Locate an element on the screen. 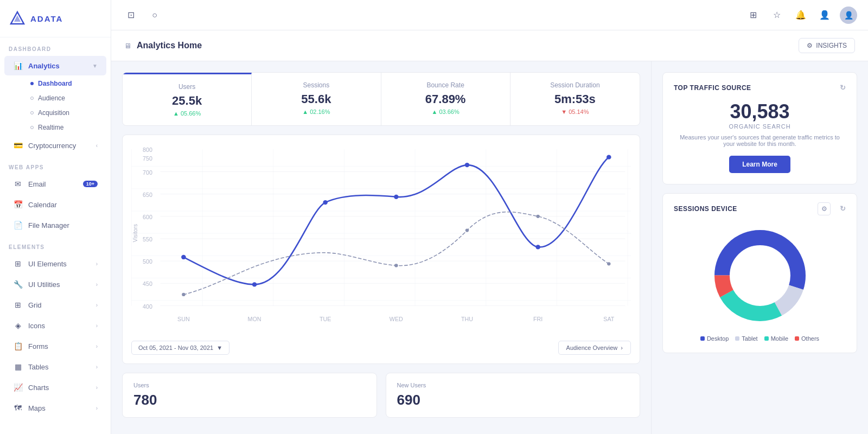 The image size is (868, 434). star-icon: ☆ is located at coordinates (777, 15).